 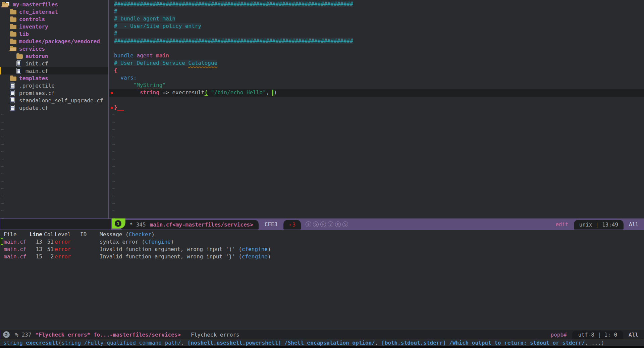 What do you see at coordinates (54, 19) in the screenshot?
I see `tree-item-controls: controls` at bounding box center [54, 19].